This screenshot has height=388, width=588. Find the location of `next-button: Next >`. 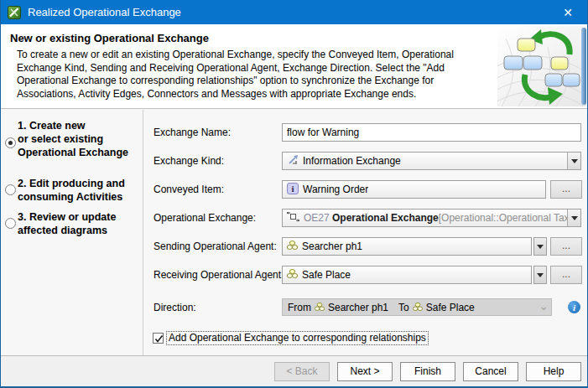

next-button: Next > is located at coordinates (365, 372).